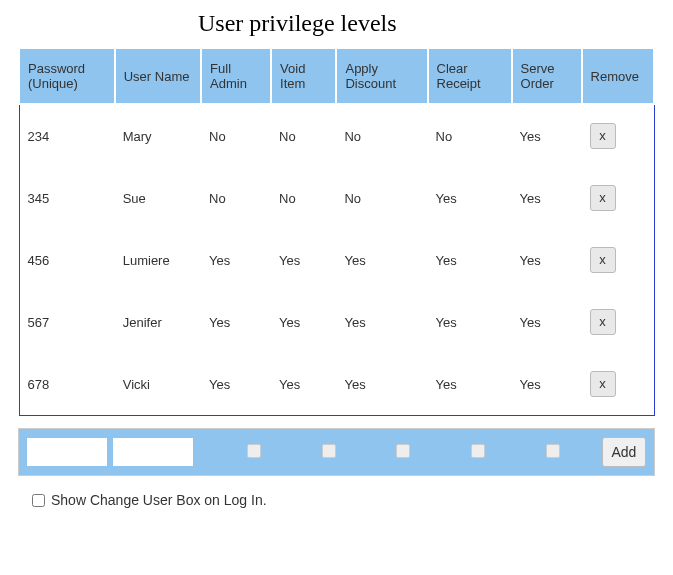  What do you see at coordinates (336, 500) in the screenshot?
I see `option-row: Show Change User Box on Log In.` at bounding box center [336, 500].